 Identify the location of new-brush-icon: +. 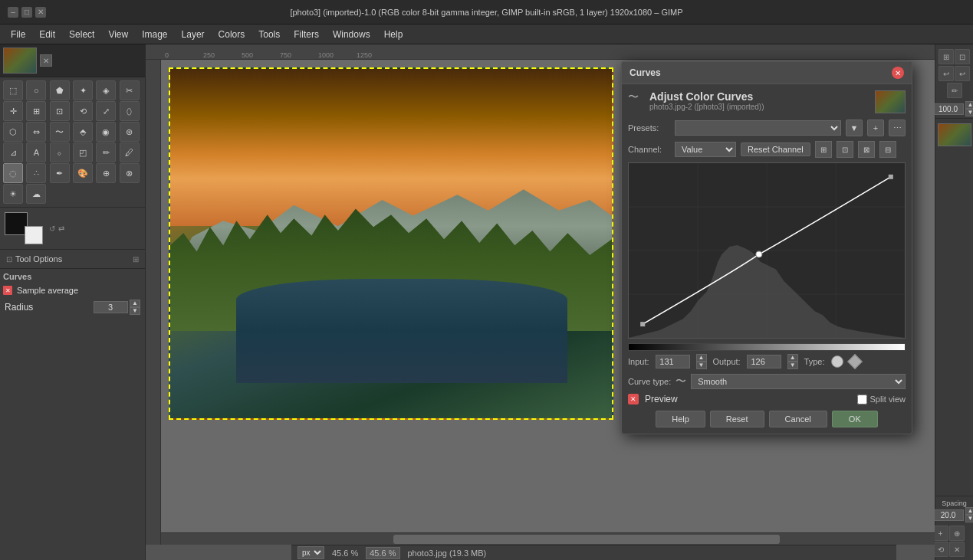
(941, 533).